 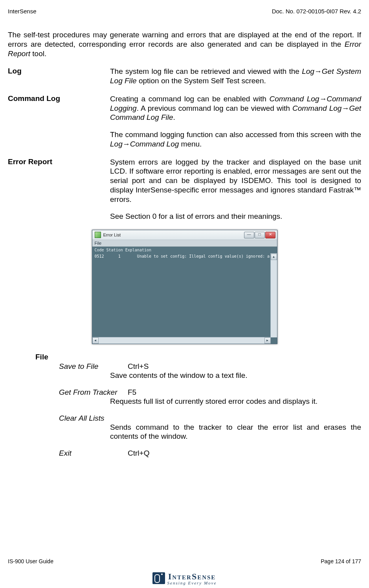 What do you see at coordinates (236, 181) in the screenshot?
I see `err-p1: System errors are logged by the tracker …` at bounding box center [236, 181].